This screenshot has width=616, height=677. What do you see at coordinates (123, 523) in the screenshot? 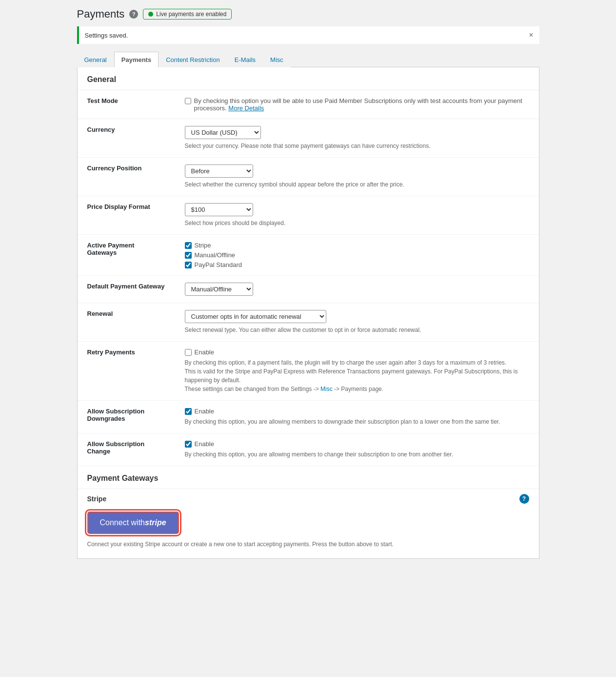
I see `connect-stripe-text1: Connect with` at bounding box center [123, 523].